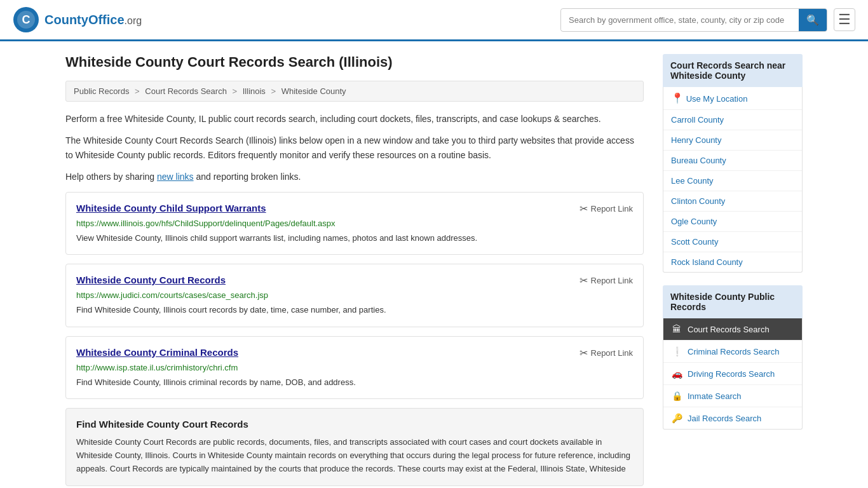 The width and height of the screenshot is (868, 488). I want to click on find-section: Find Whiteside County Court Records Whit…, so click(355, 447).